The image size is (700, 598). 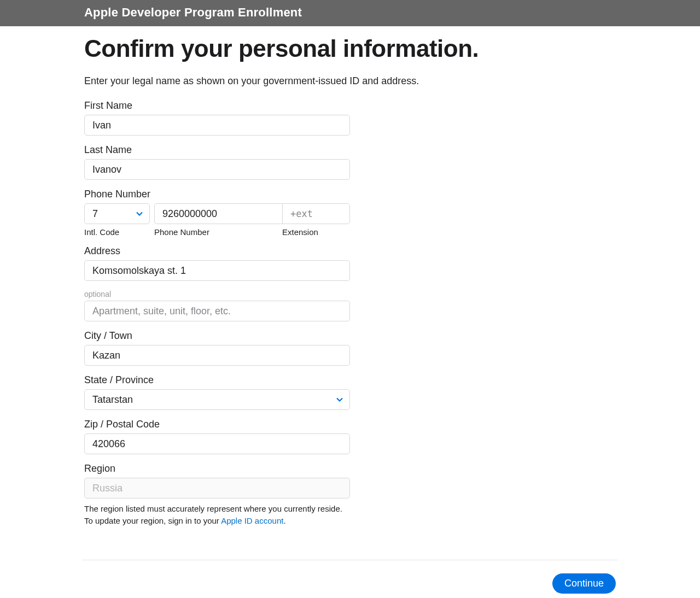 I want to click on zip-input, so click(x=217, y=444).